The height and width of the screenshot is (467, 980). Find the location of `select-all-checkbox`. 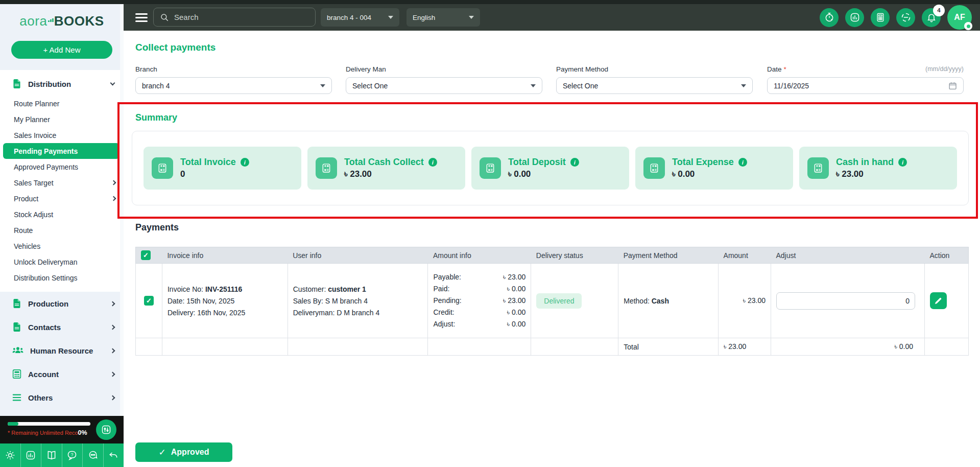

select-all-checkbox is located at coordinates (146, 255).